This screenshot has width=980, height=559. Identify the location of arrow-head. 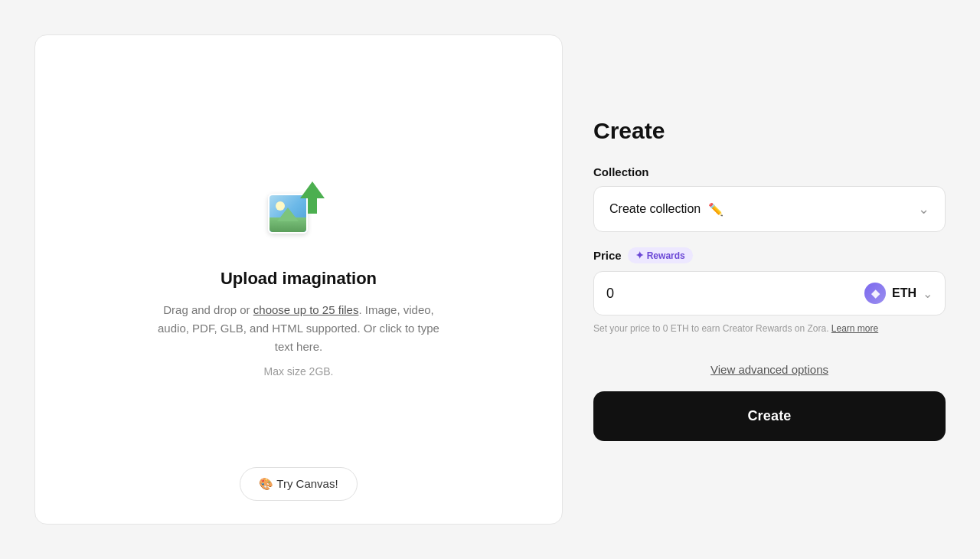
(312, 190).